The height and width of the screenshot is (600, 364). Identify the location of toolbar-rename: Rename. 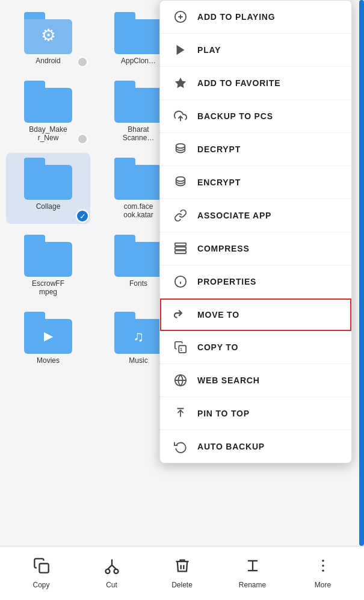
(253, 573).